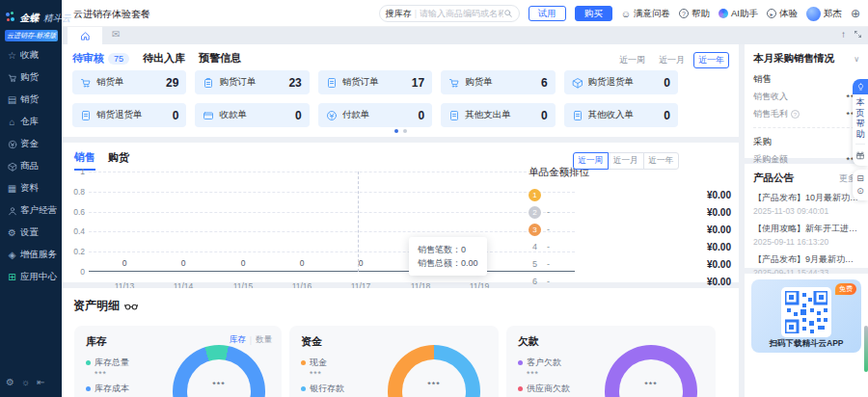  I want to click on gift-icon, so click(860, 154).